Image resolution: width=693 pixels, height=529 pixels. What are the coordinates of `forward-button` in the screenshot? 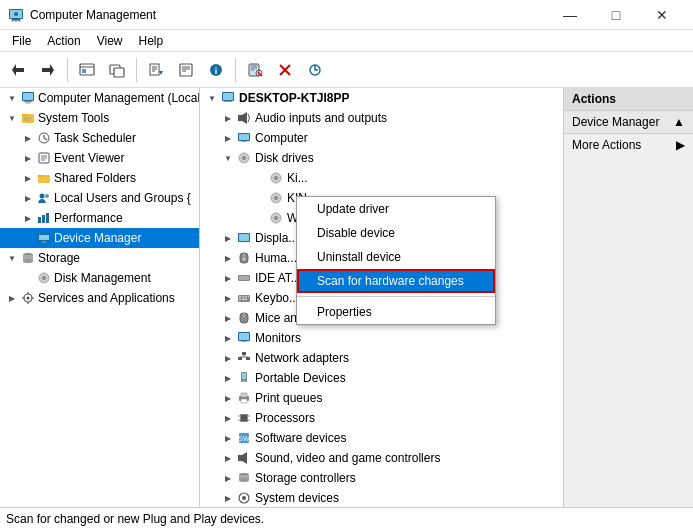 It's located at (48, 70).